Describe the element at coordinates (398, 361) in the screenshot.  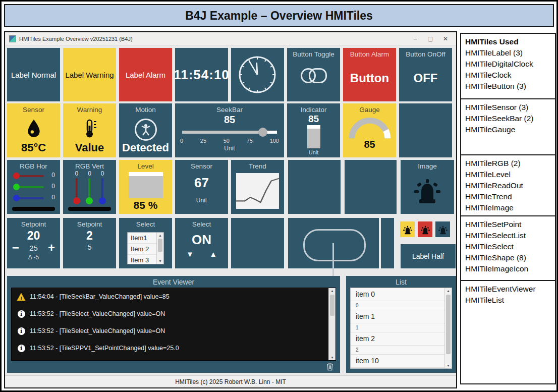
I see `list-item: item 10` at that location.